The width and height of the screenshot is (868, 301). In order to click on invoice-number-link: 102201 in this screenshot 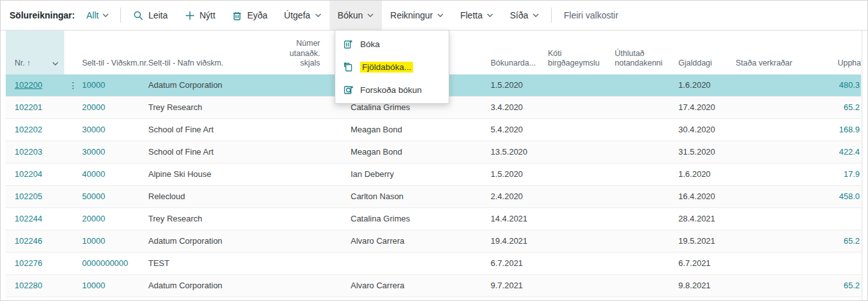, I will do `click(35, 108)`.